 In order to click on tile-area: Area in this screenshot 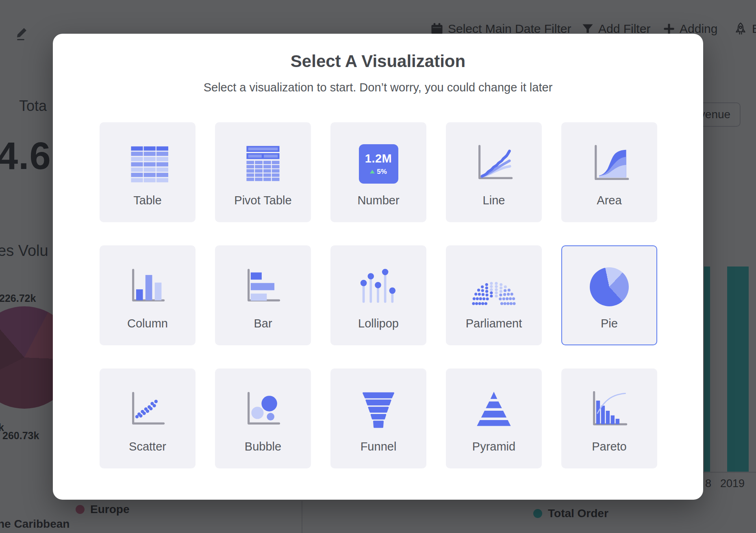, I will do `click(609, 172)`.